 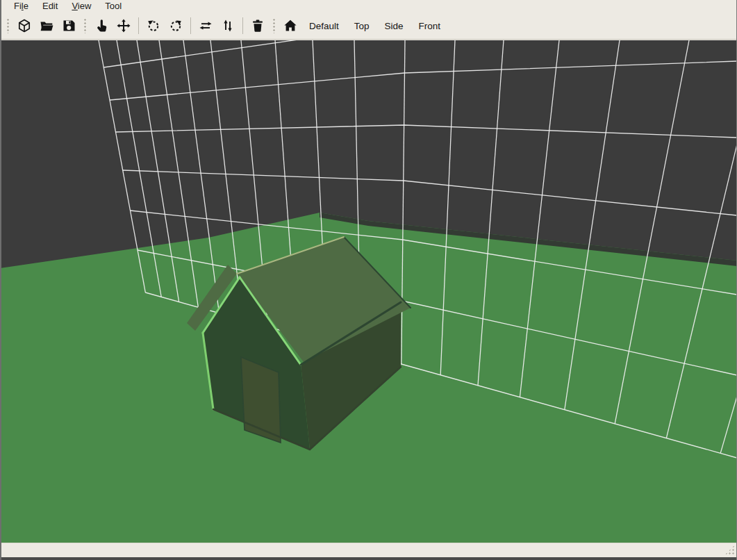 What do you see at coordinates (362, 26) in the screenshot?
I see `view-button-top: Top` at bounding box center [362, 26].